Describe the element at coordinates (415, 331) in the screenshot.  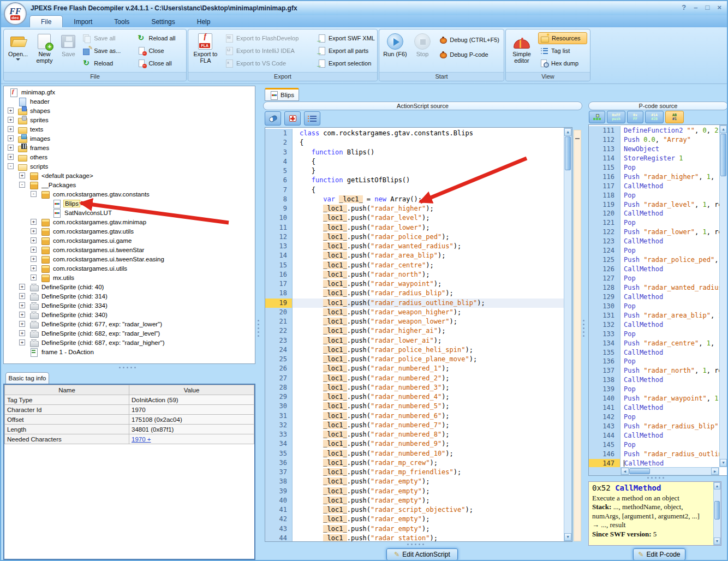
I see `code-line: 22 _loc1_.push("radar_higher_ai");` at that location.